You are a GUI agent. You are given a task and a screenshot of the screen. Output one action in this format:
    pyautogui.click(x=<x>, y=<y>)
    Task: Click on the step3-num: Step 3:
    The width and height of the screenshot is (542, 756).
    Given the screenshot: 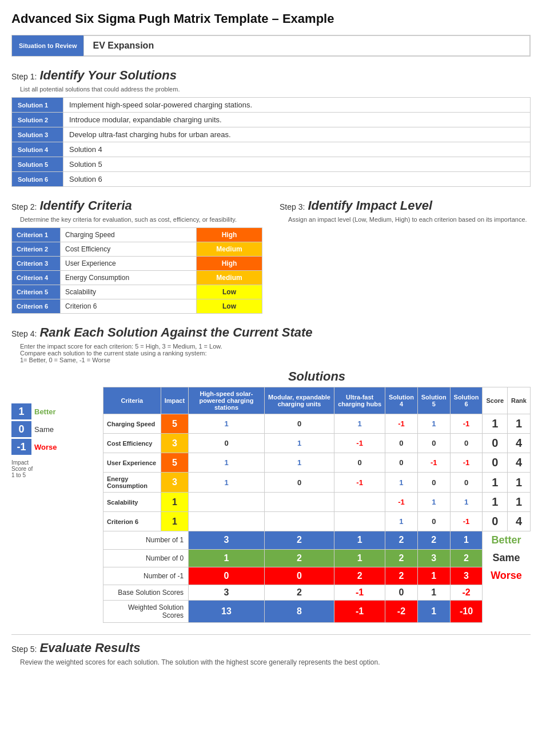 What is the action you would take?
    pyautogui.click(x=292, y=207)
    